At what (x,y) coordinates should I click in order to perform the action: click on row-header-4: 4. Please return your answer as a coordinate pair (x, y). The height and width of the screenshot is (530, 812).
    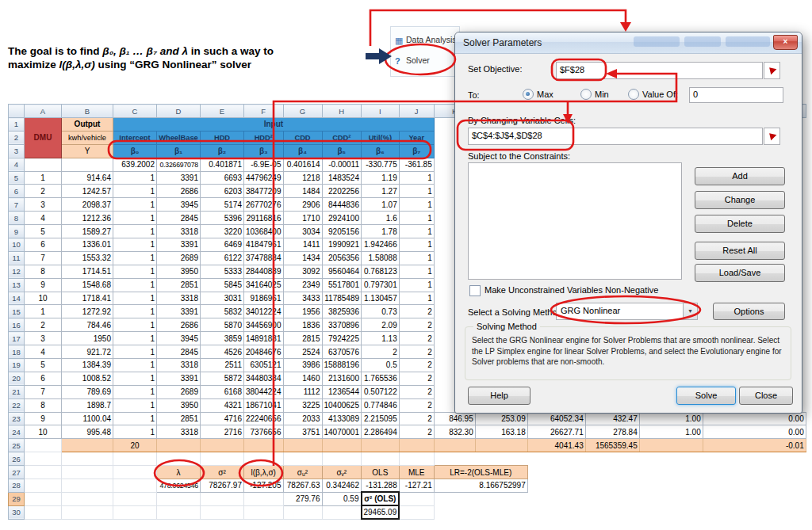
    Looking at the image, I should click on (17, 165).